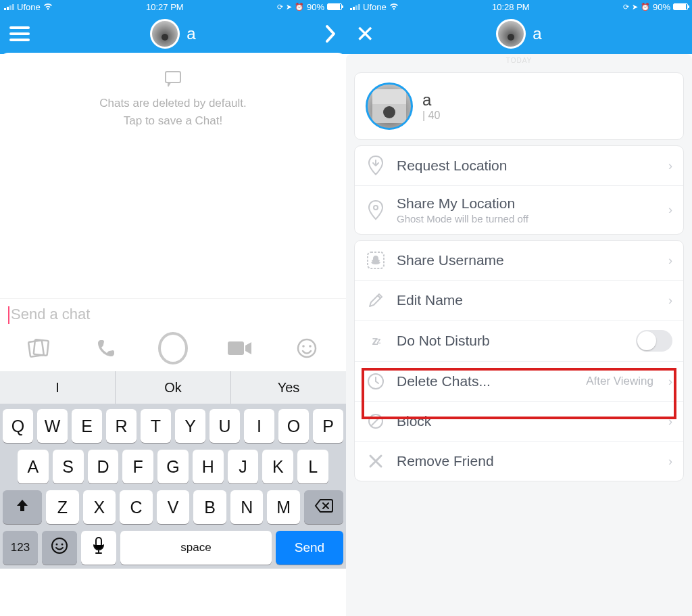  I want to click on chat-empty-icon, so click(173, 80).